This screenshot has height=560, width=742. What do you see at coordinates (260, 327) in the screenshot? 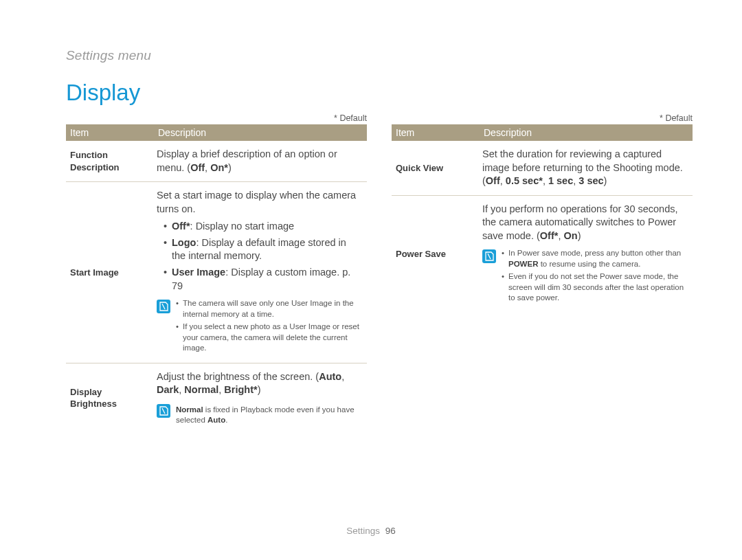
I see `note-block: The camera will save only one User Image…` at bounding box center [260, 327].